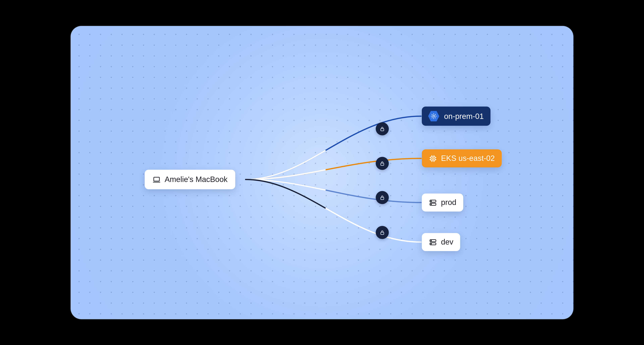 This screenshot has height=345, width=644. I want to click on target-node-label: on-prem-01, so click(464, 116).